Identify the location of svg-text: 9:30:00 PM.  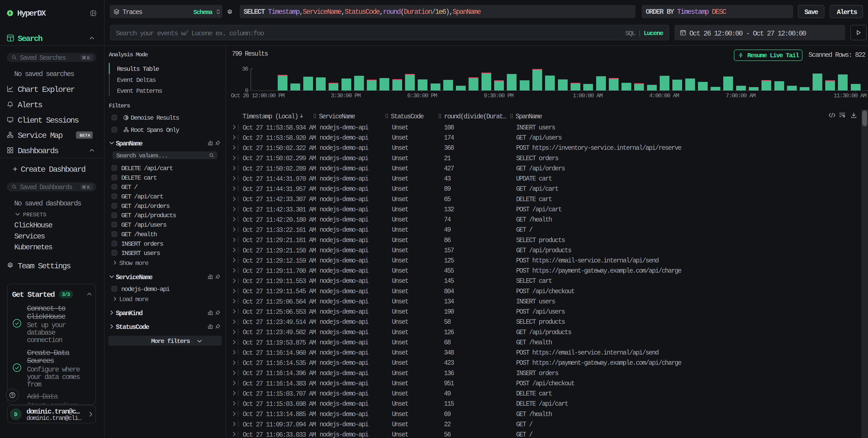
(499, 96).